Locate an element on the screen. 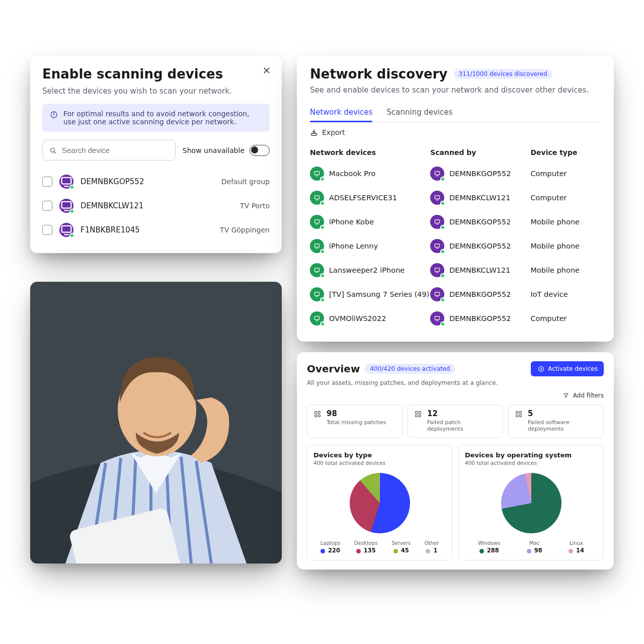 The width and height of the screenshot is (644, 644). overview-subtitle: All your assets, missing patches, and de… is located at coordinates (455, 383).